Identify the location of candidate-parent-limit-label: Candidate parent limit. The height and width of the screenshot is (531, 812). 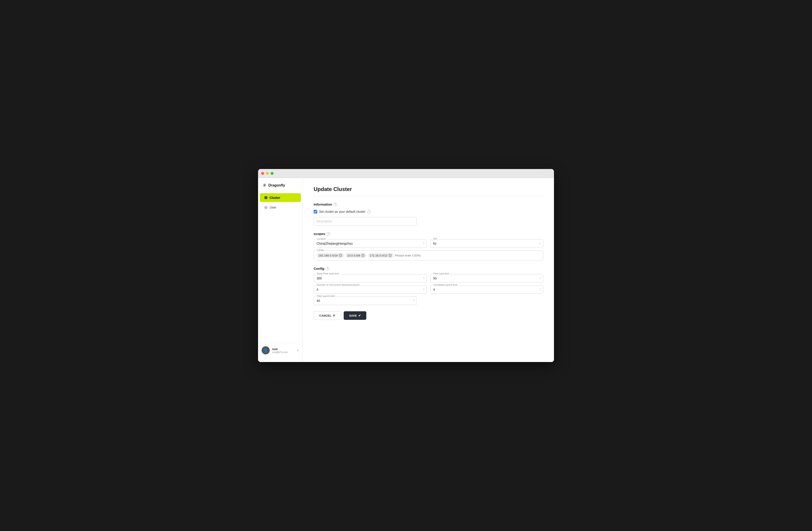
(446, 285).